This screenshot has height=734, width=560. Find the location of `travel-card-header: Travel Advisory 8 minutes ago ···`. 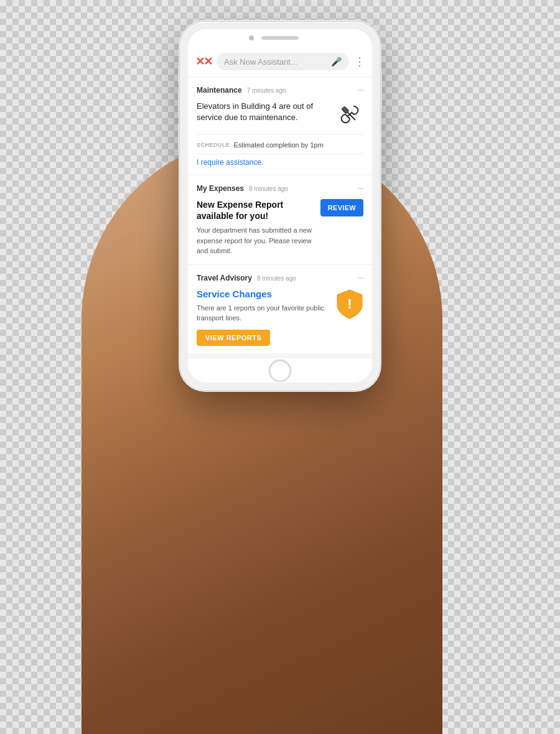

travel-card-header: Travel Advisory 8 minutes ago ··· is located at coordinates (280, 278).